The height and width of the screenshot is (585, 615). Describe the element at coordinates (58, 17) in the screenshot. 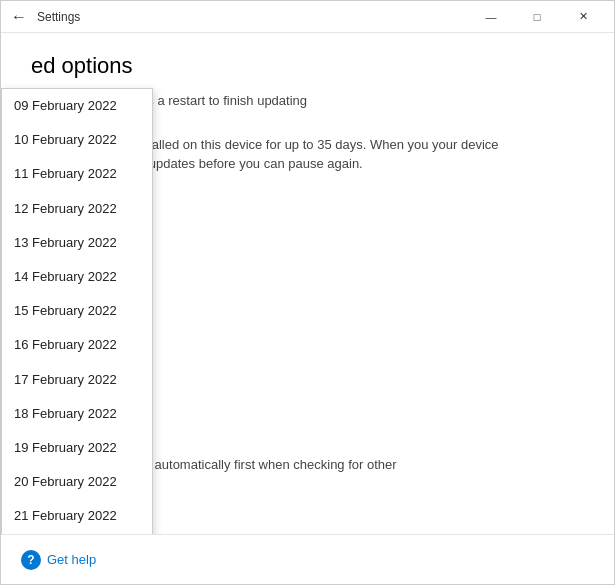

I see `window-title: Settings` at that location.